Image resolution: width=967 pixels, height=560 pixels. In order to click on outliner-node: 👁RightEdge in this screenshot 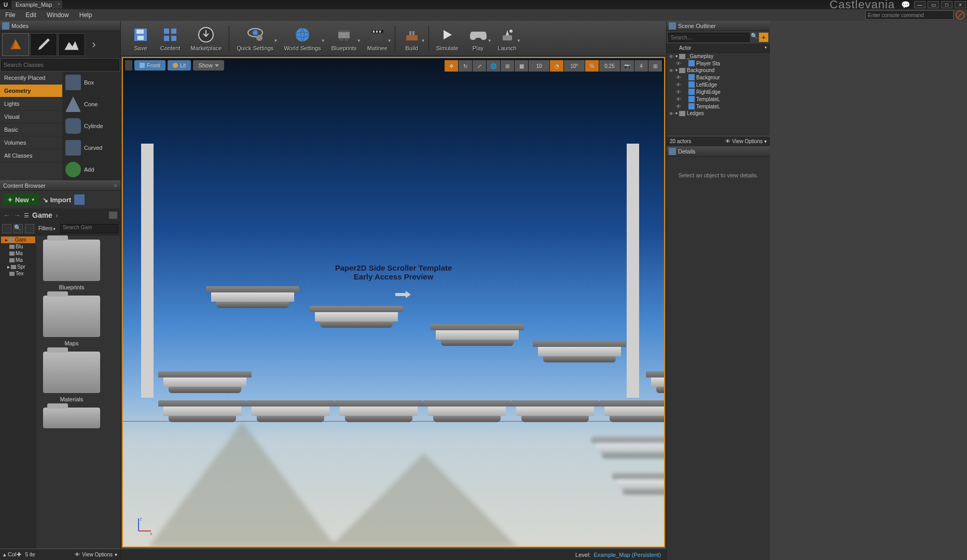, I will do `click(718, 92)`.